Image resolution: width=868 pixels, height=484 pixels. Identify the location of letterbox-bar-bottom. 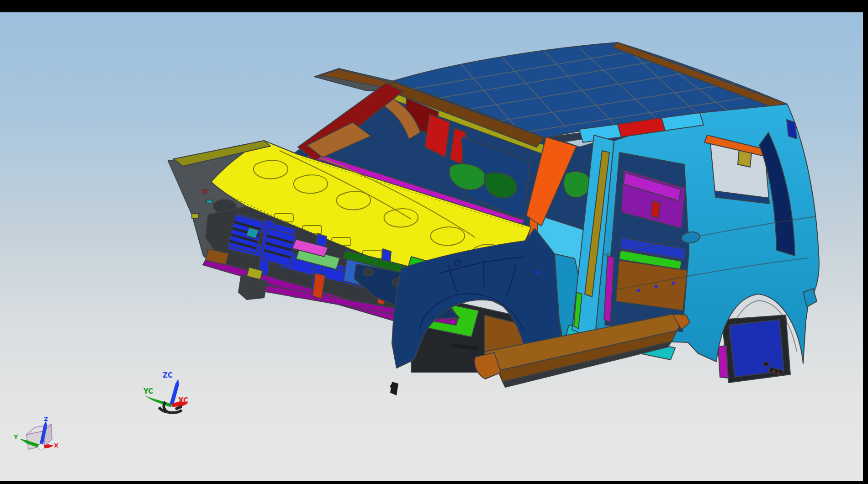
(434, 482).